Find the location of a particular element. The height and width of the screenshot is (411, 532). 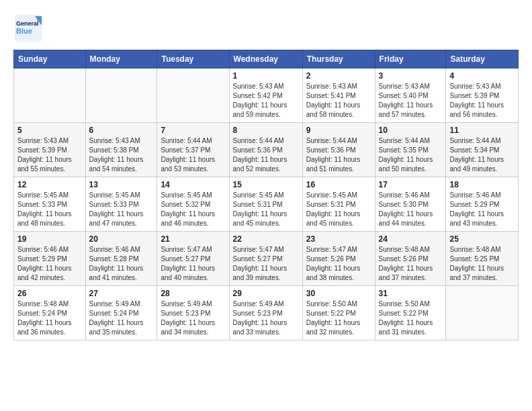

day-number: 27 is located at coordinates (122, 293).